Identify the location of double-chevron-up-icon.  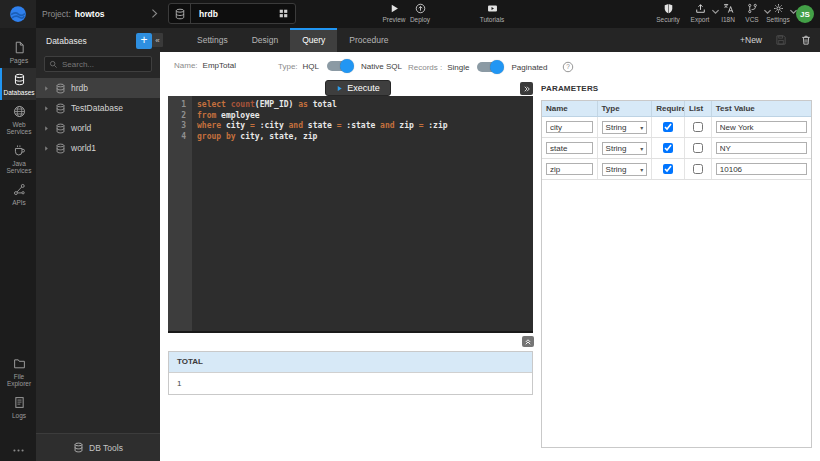
(528, 342).